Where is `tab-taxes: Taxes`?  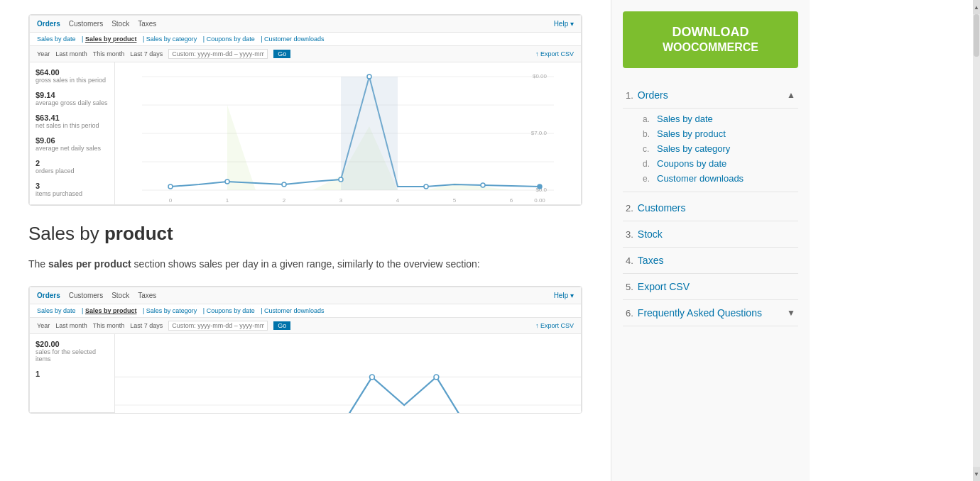
tab-taxes: Taxes is located at coordinates (147, 24).